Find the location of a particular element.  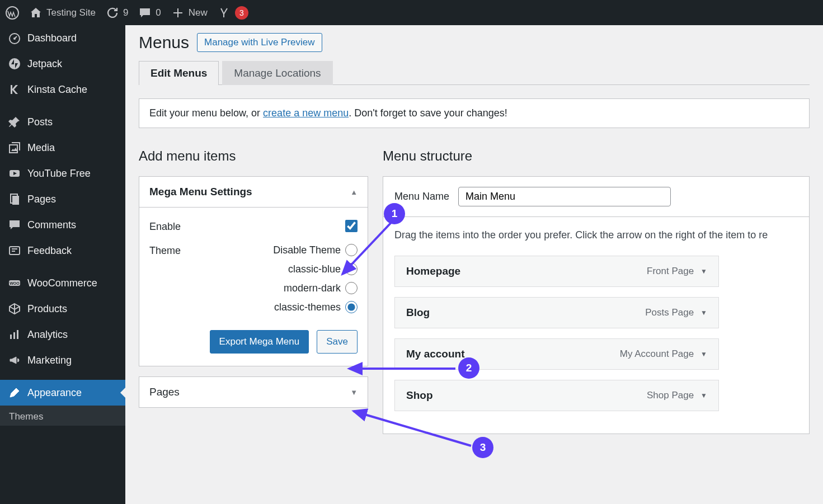

comments-button: 0 is located at coordinates (149, 13).